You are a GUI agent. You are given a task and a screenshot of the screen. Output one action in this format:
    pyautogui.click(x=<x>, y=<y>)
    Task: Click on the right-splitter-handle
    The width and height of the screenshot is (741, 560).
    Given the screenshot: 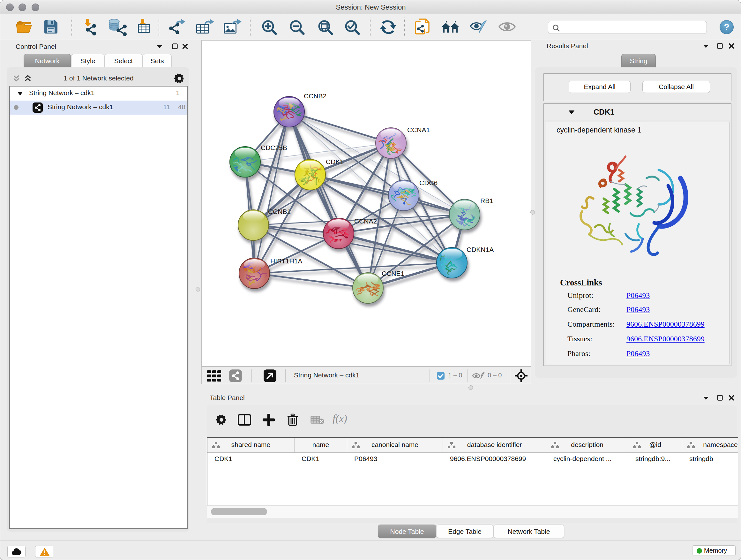 What is the action you would take?
    pyautogui.click(x=533, y=212)
    